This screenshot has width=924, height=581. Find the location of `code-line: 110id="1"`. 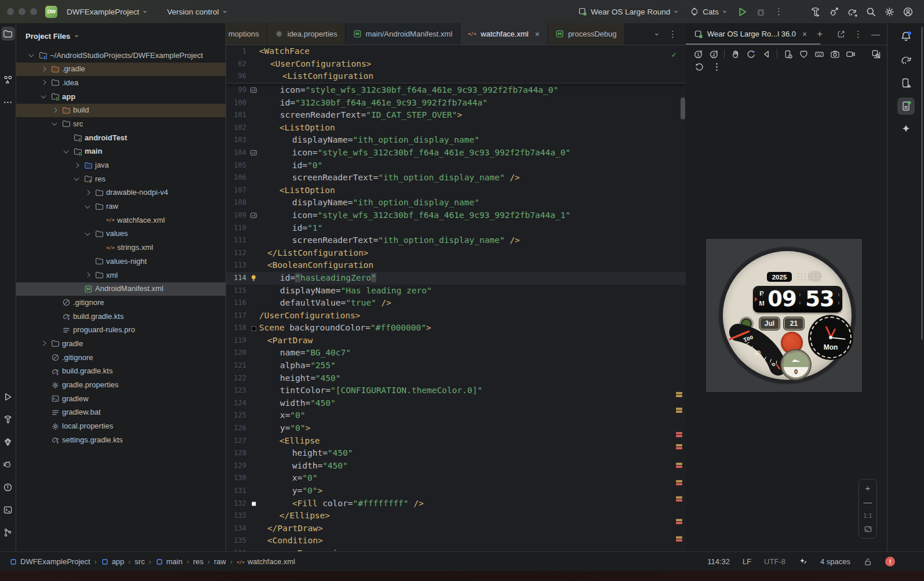

code-line: 110id="1" is located at coordinates (456, 228).